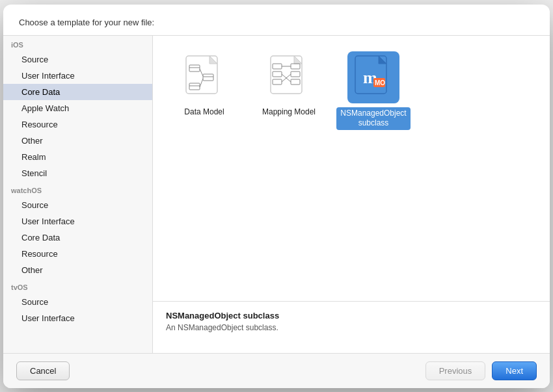 The height and width of the screenshot is (392, 553). Describe the element at coordinates (289, 112) in the screenshot. I see `template-label-mapping-model: Mapping Model` at that location.